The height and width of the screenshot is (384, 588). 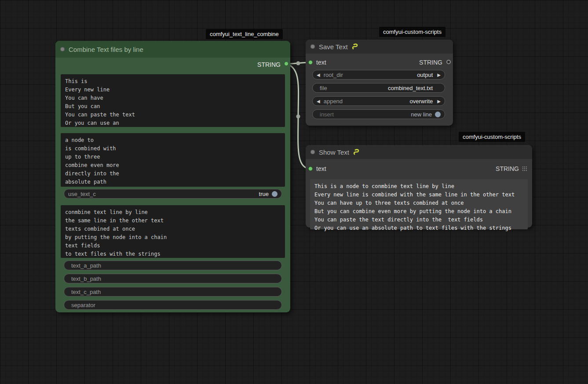 What do you see at coordinates (333, 101) in the screenshot?
I see `widget-name: append` at bounding box center [333, 101].